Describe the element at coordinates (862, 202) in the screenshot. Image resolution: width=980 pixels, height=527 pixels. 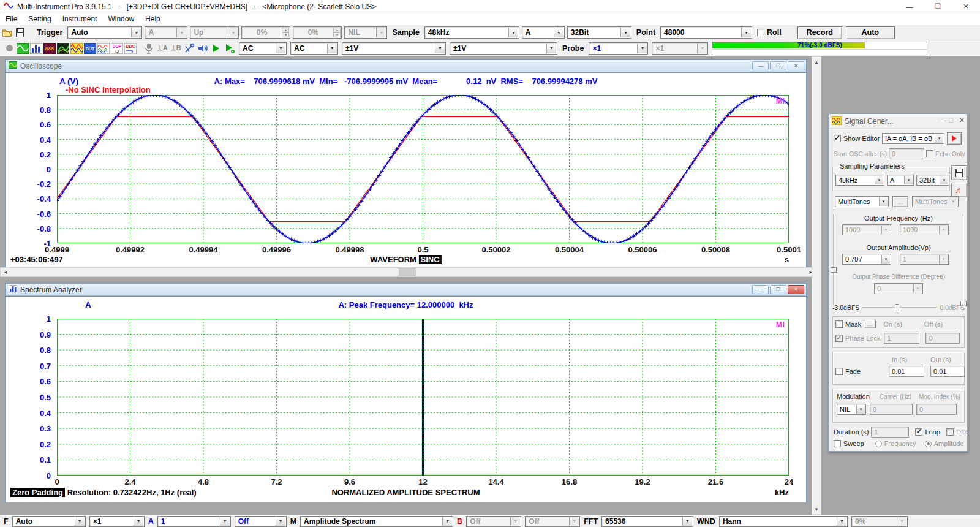
I see `wave-a-combo: MultiTones▼` at that location.